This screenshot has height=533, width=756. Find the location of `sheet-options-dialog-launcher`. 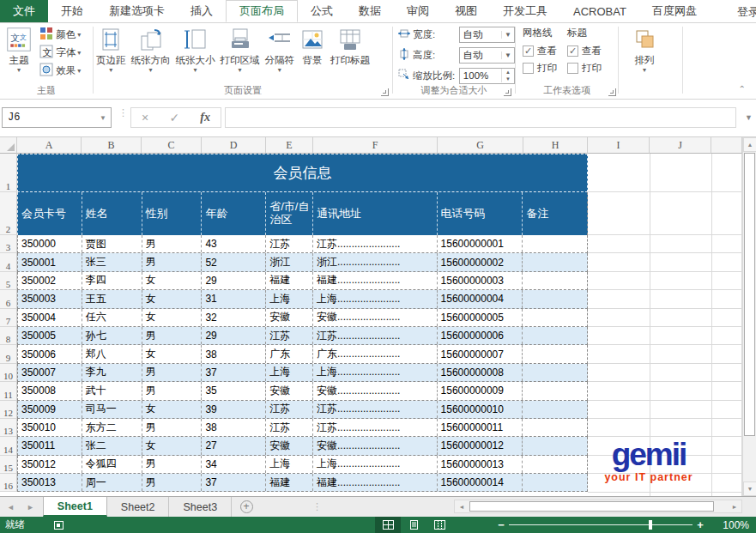

sheet-options-dialog-launcher is located at coordinates (613, 93).